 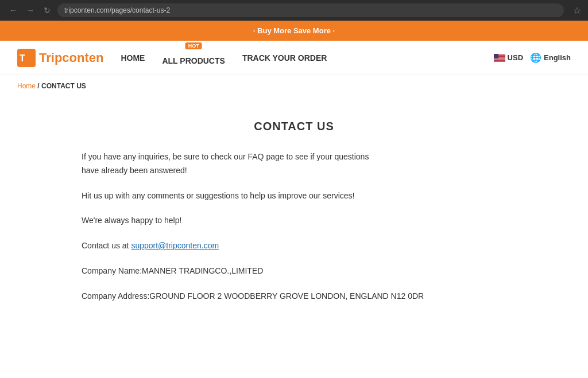 What do you see at coordinates (311, 10) in the screenshot?
I see `url-bar` at bounding box center [311, 10].